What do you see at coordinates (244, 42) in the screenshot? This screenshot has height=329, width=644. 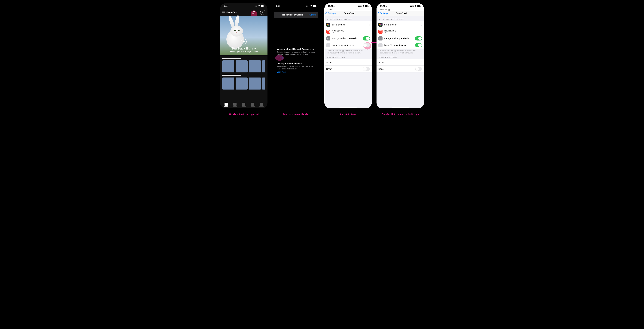 I see `play-icon` at bounding box center [244, 42].